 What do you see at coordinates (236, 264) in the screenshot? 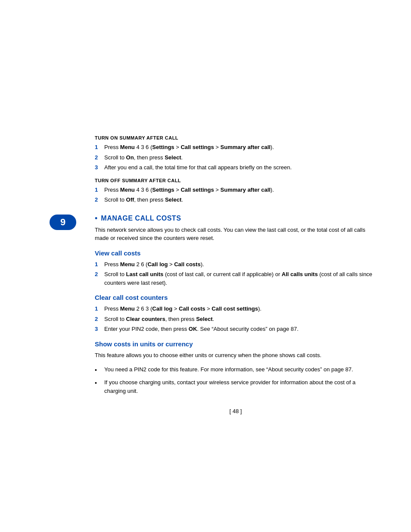
I see `list-item: 1 Press Menu 2 6 (Call log > Call costs)…` at bounding box center [236, 264].